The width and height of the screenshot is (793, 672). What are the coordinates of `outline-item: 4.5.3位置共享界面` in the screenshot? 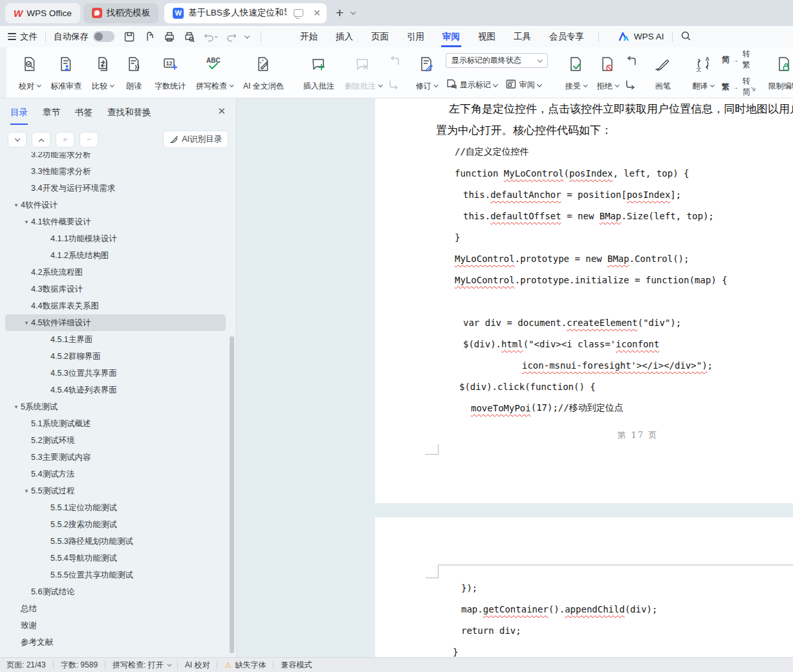 It's located at (115, 373).